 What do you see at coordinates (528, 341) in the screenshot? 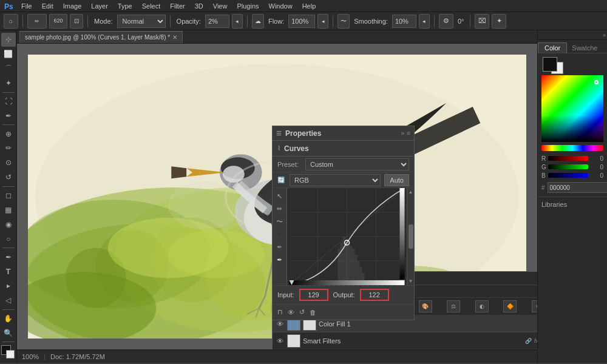
I see `layer2-link-icon: 🔗` at bounding box center [528, 341].